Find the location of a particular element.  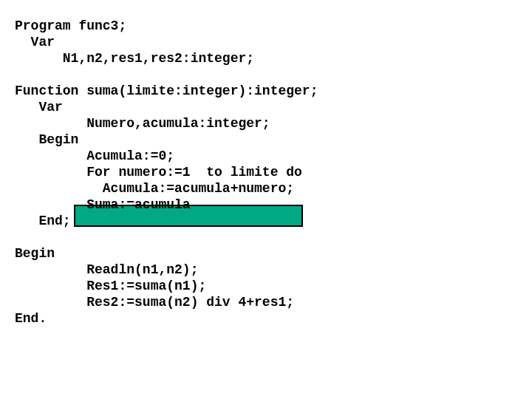

code-line: N1,n2,res1,res2:integer; is located at coordinates (266, 58).